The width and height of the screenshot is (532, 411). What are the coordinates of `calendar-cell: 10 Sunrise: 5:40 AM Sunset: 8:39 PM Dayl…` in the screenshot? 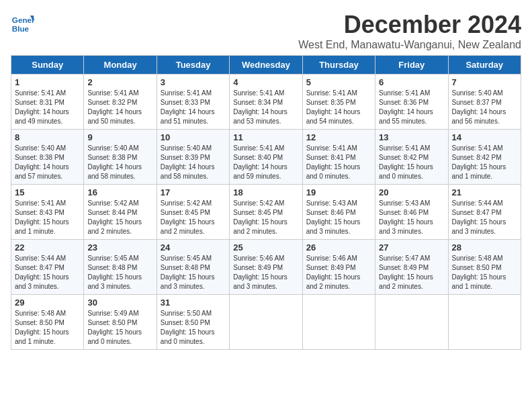 It's located at (193, 157).